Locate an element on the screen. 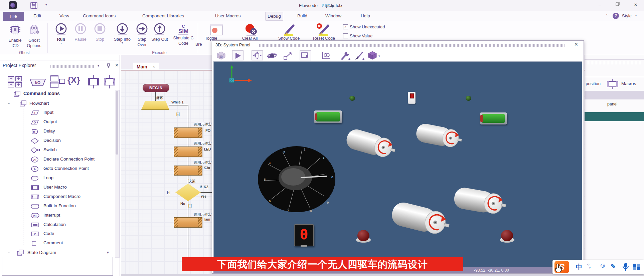 The width and height of the screenshot is (644, 276). 3d-mode-icon: 3D is located at coordinates (221, 55).